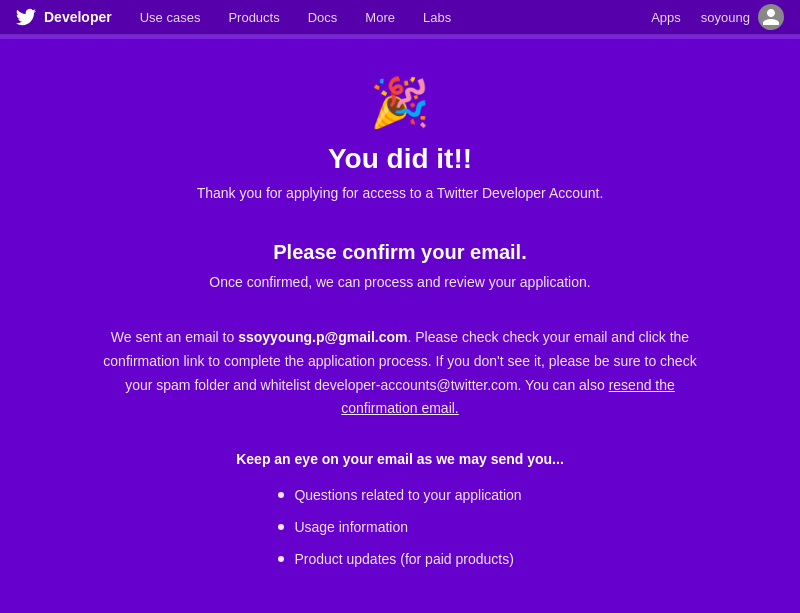 This screenshot has height=613, width=800. I want to click on avatar, so click(771, 17).